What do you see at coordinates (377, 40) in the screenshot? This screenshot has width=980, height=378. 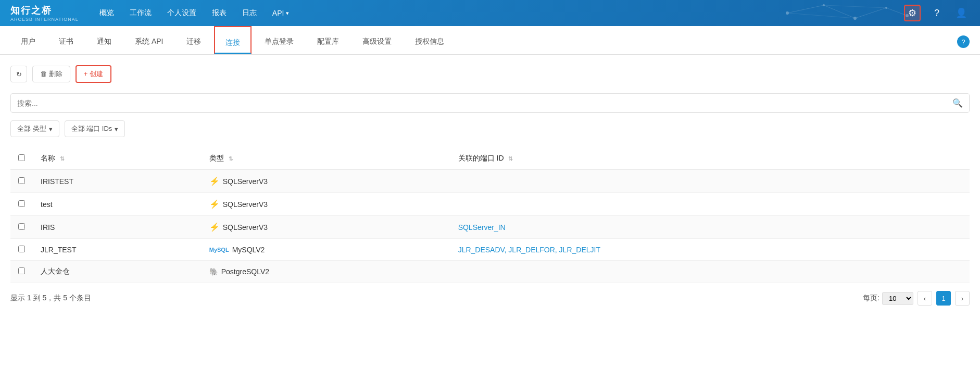 I see `tab-advanced: 高级设置` at bounding box center [377, 40].